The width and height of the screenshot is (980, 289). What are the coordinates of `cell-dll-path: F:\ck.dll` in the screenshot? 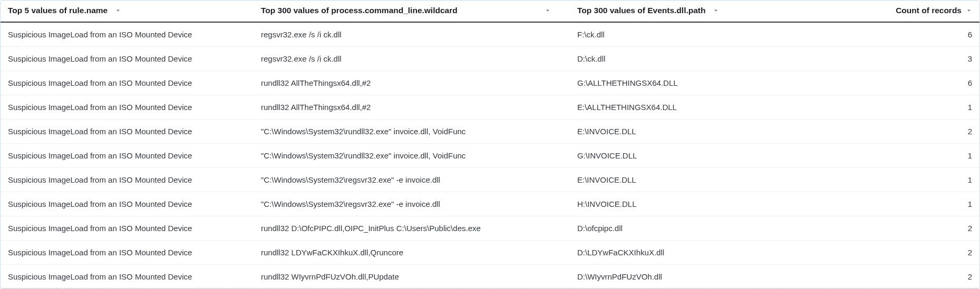 It's located at (716, 34).